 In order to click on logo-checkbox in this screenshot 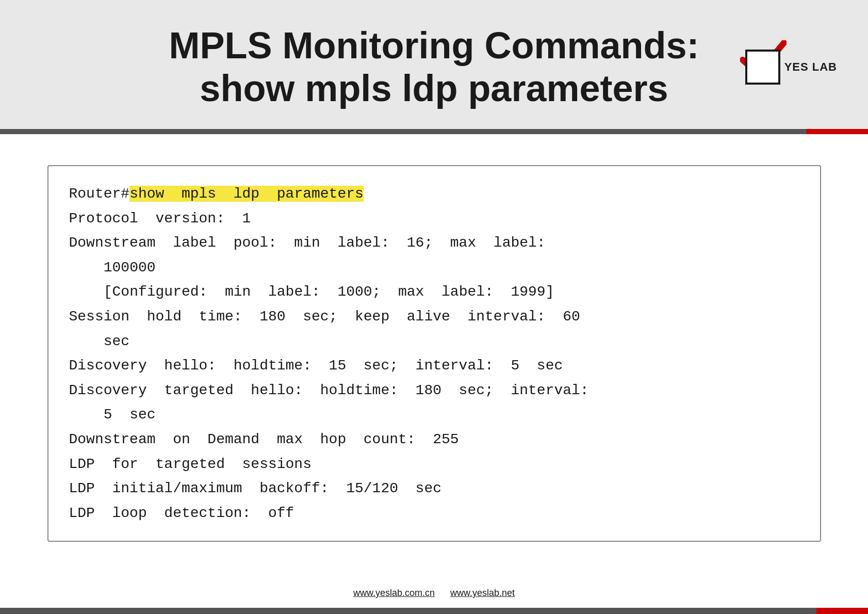, I will do `click(763, 67)`.